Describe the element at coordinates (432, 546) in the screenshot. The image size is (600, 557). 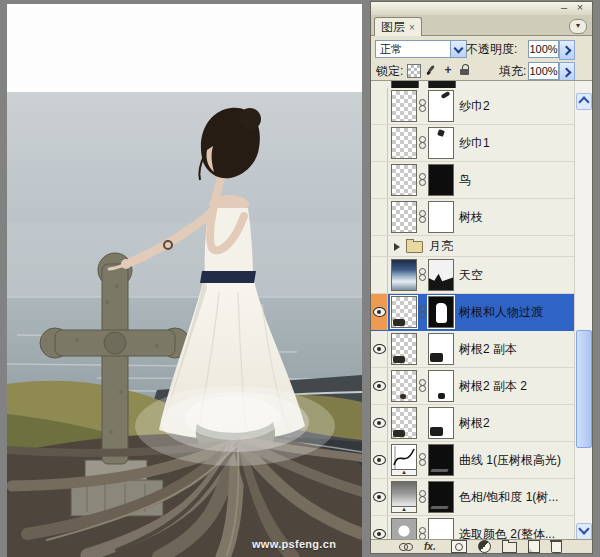
I see `layer-style-icon: fx.` at that location.